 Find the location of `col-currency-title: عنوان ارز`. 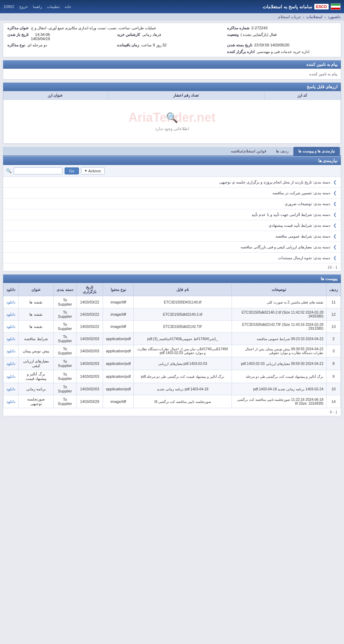

col-currency-title: عنوان ارز is located at coordinates (56, 96).